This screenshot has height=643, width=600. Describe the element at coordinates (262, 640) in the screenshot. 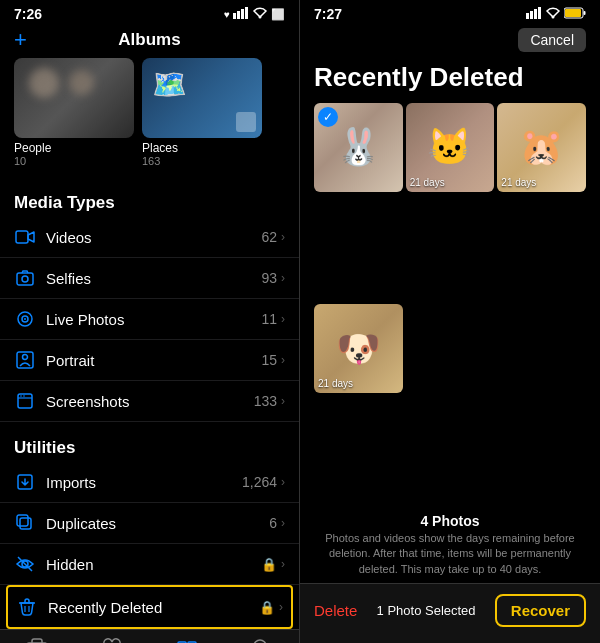

I see `tab-search: Search` at that location.